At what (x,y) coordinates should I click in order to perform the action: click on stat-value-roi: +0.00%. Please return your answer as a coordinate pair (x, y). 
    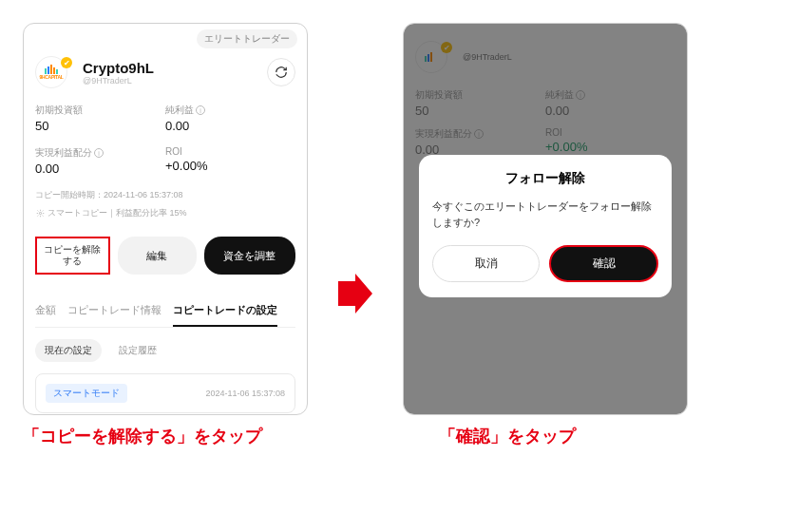
    Looking at the image, I should click on (230, 165).